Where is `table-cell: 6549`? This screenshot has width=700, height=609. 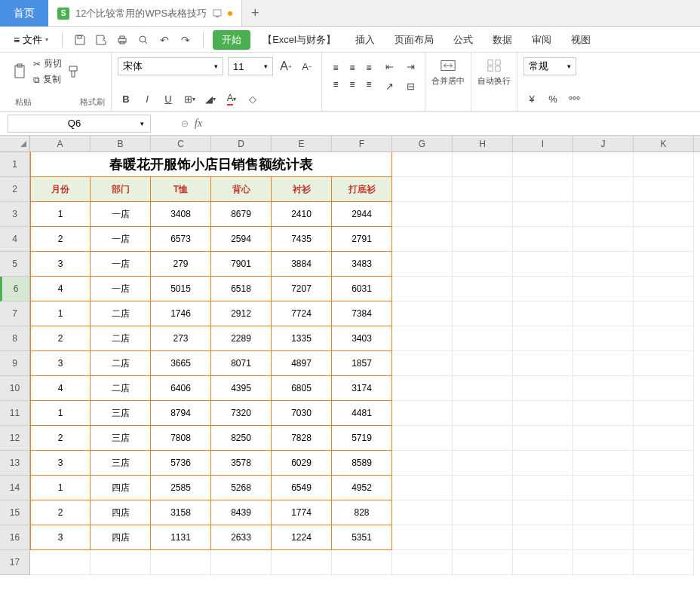 table-cell: 6549 is located at coordinates (302, 488).